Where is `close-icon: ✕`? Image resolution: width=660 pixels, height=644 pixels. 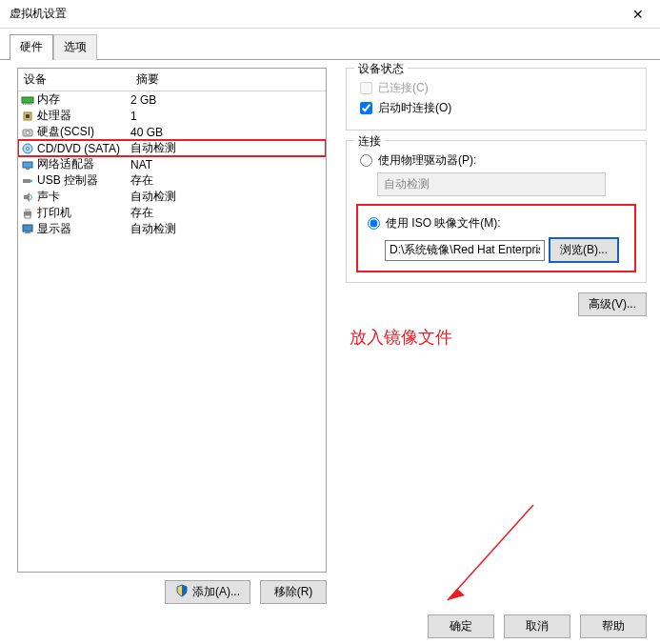
close-icon: ✕ is located at coordinates (638, 14).